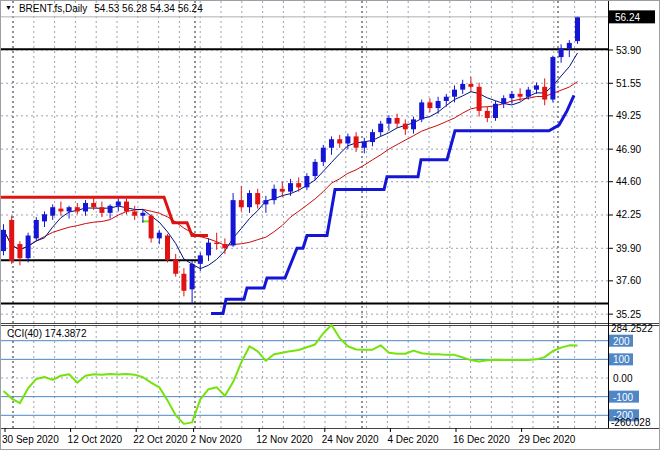 This screenshot has height=450, width=660. I want to click on chart-titlebar: ▼ BRENT.fs,Daily 54.53 56.28 54.34 56.24, so click(104, 8).